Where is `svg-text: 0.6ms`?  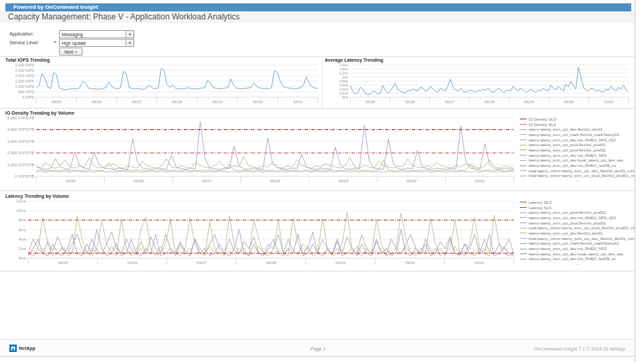
svg-text: 0.6ms is located at coordinates (344, 86).